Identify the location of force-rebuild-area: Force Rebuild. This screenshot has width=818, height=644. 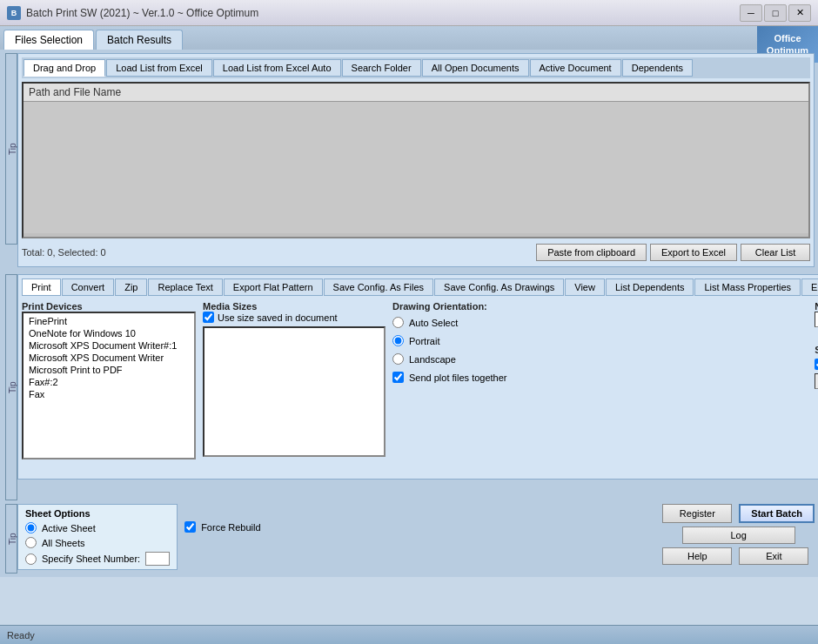
(223, 519).